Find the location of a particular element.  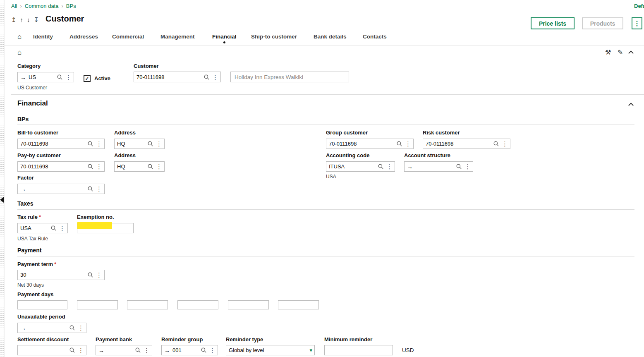

accounting-code-label: Accounting code is located at coordinates (347, 156).